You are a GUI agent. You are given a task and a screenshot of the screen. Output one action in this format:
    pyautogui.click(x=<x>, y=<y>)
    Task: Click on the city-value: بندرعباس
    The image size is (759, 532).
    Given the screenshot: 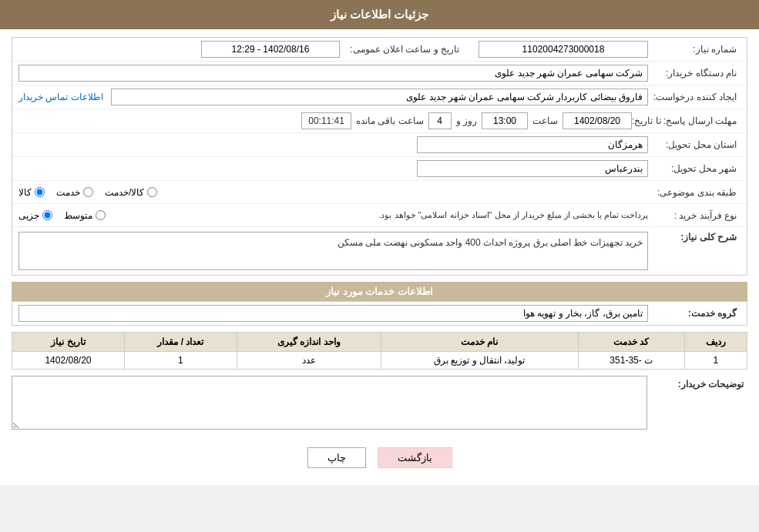 What is the action you would take?
    pyautogui.click(x=532, y=169)
    